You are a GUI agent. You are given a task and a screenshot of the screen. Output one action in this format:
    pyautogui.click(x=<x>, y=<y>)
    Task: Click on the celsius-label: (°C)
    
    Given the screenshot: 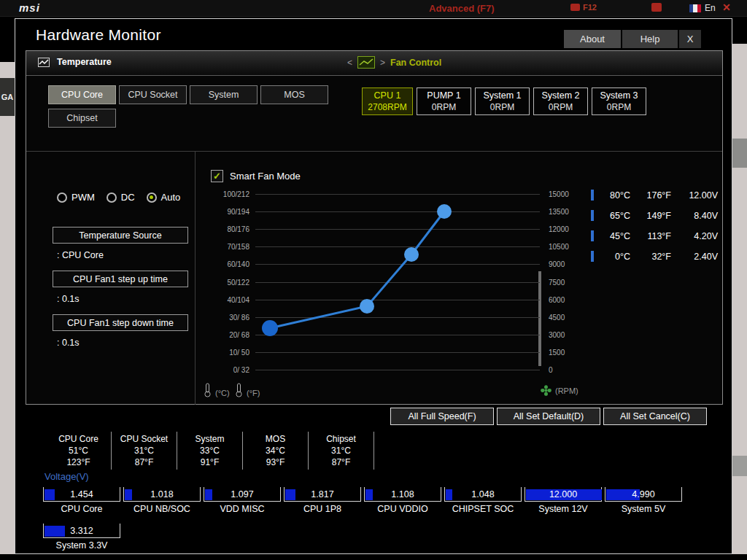 What is the action you would take?
    pyautogui.click(x=222, y=393)
    